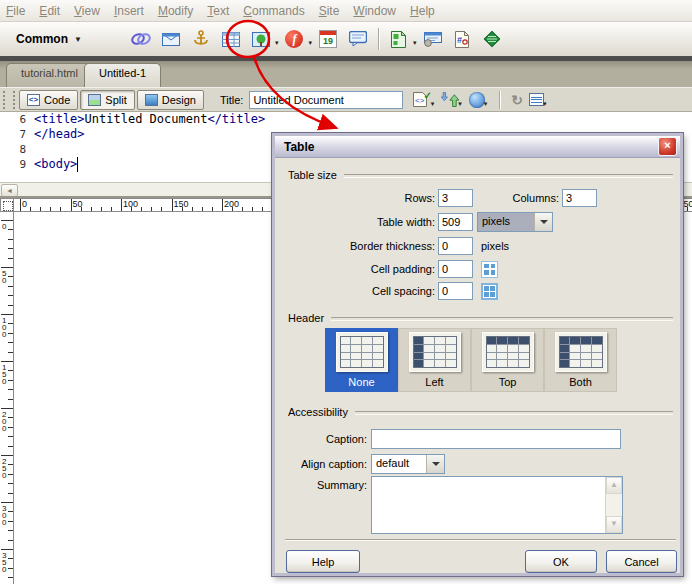 Image resolution: width=692 pixels, height=584 pixels. Describe the element at coordinates (508, 360) in the screenshot. I see `header-option-top: Top` at that location.